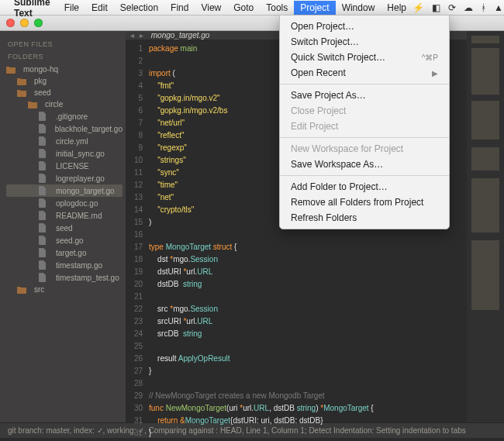  What do you see at coordinates (73, 166) in the screenshot?
I see `tree-label: LICENSE` at bounding box center [73, 166].